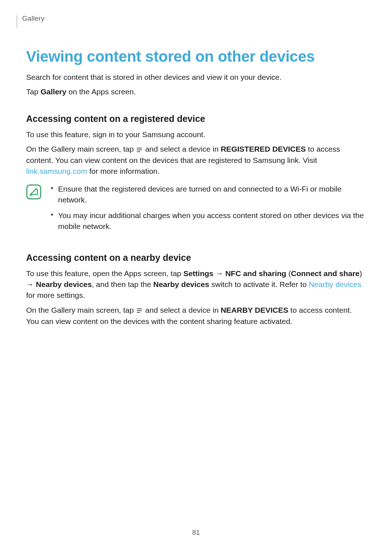 The image size is (392, 554). I want to click on note-item: Ensure that the registered devices are t…, so click(208, 194).